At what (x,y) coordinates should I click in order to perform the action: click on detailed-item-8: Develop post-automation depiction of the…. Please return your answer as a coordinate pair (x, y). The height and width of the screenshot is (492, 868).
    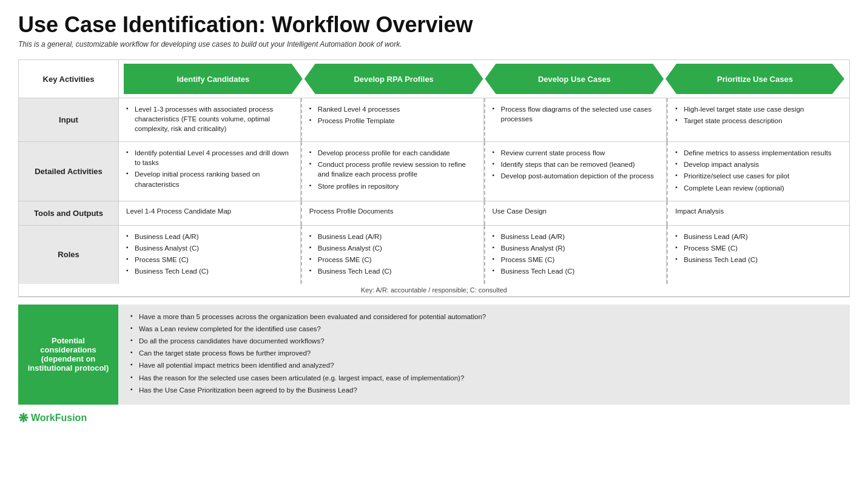
    Looking at the image, I should click on (576, 176).